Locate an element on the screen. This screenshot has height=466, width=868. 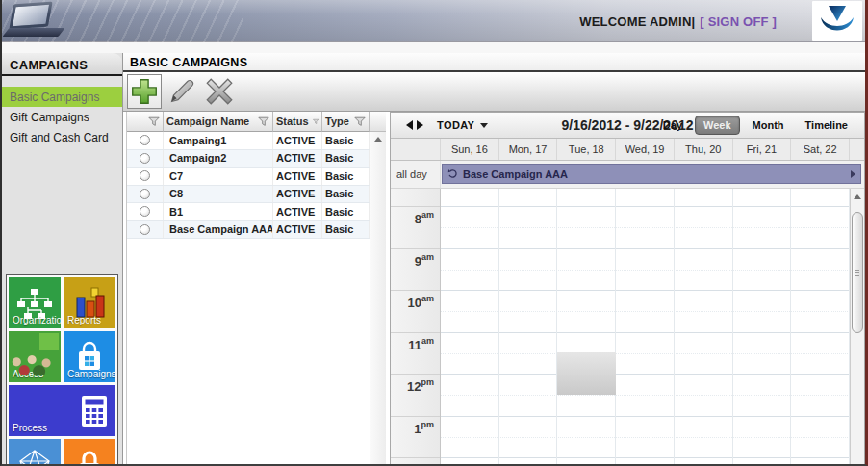
view-month-button: Month is located at coordinates (768, 125).